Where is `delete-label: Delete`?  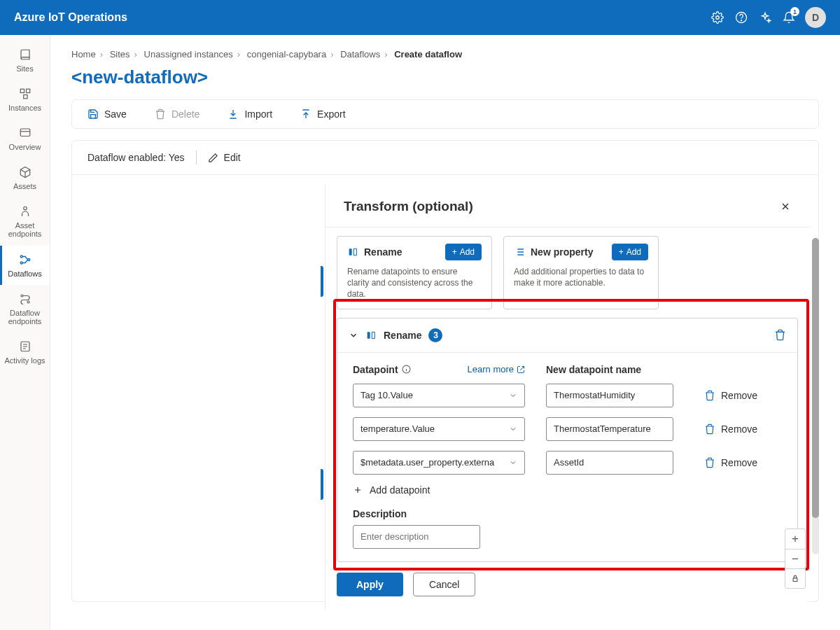 delete-label: Delete is located at coordinates (186, 114).